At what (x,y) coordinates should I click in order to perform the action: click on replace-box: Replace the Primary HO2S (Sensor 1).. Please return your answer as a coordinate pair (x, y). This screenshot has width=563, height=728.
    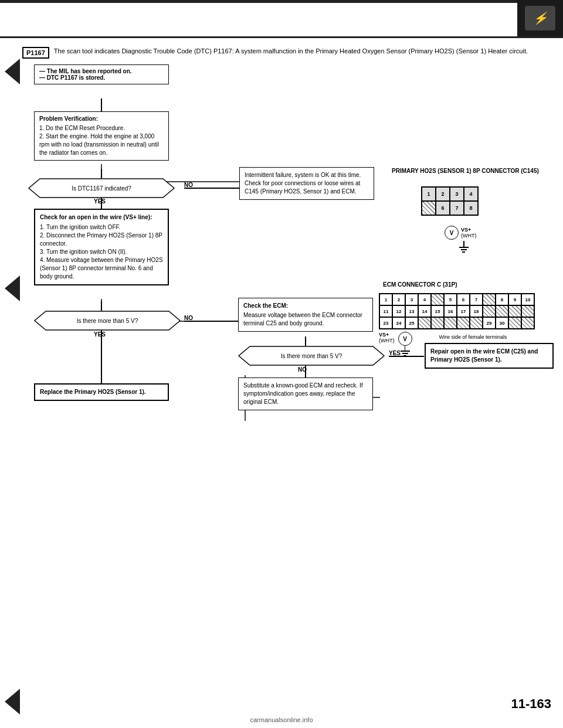
    Looking at the image, I should click on (101, 392).